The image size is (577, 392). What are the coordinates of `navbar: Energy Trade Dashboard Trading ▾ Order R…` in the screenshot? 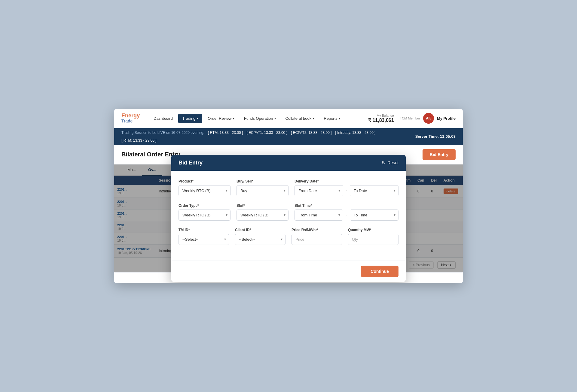 It's located at (288, 119).